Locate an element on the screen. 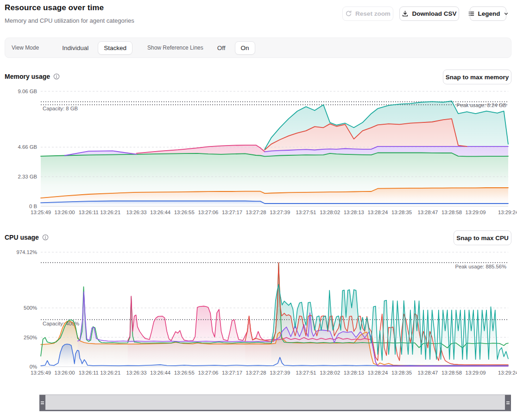 The image size is (517, 420). memory-reference-label: Peak usage: 8.24 GB is located at coordinates (482, 105).